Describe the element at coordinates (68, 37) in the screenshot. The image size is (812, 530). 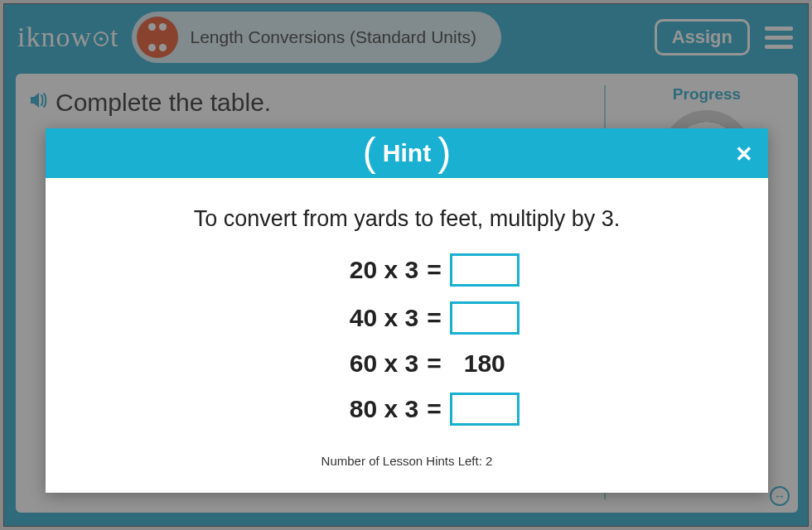
I see `logo: iknow t` at that location.